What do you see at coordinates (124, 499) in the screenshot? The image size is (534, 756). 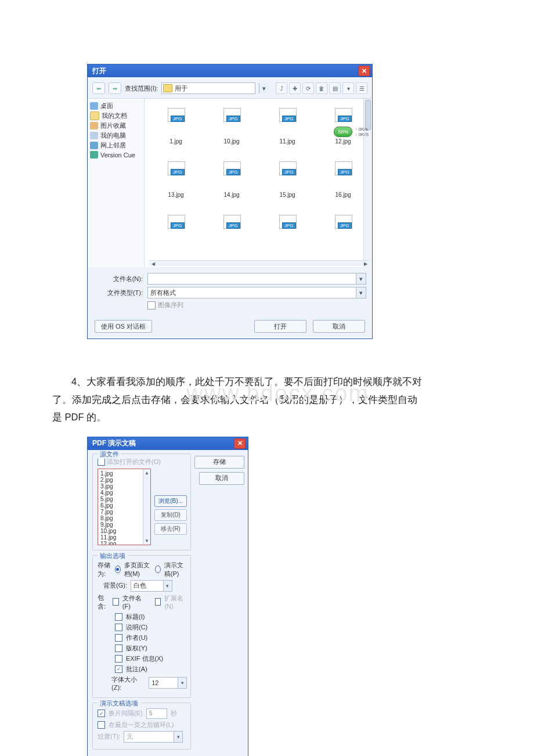 I see `list-item: 5.jpg` at bounding box center [124, 499].